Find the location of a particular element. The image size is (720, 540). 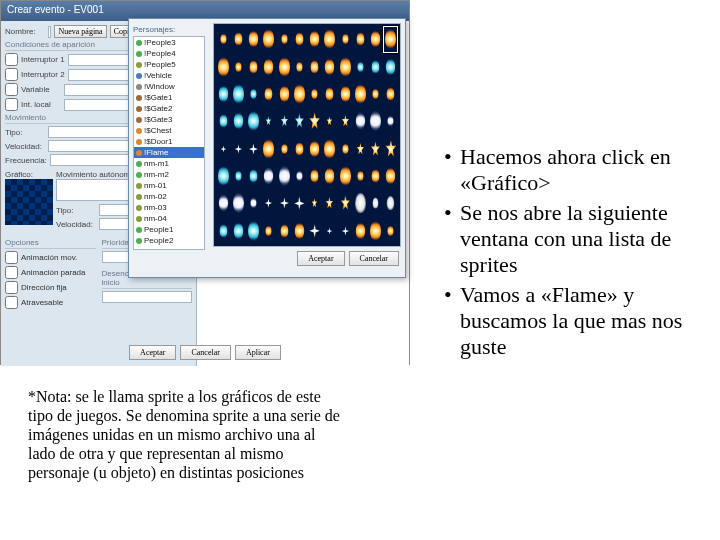

sprite-list-item: !Vehicle is located at coordinates (169, 76).